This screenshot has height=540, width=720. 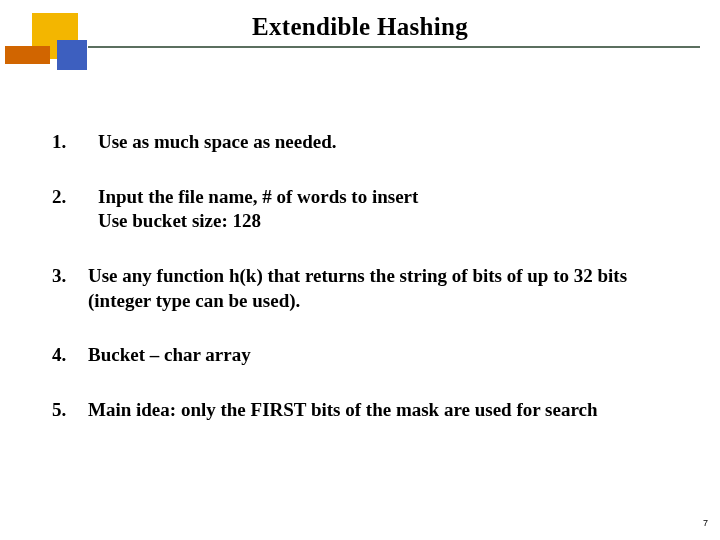 I want to click on item-text: Main idea: only the FIRST bits of the ma…, so click(x=380, y=410).